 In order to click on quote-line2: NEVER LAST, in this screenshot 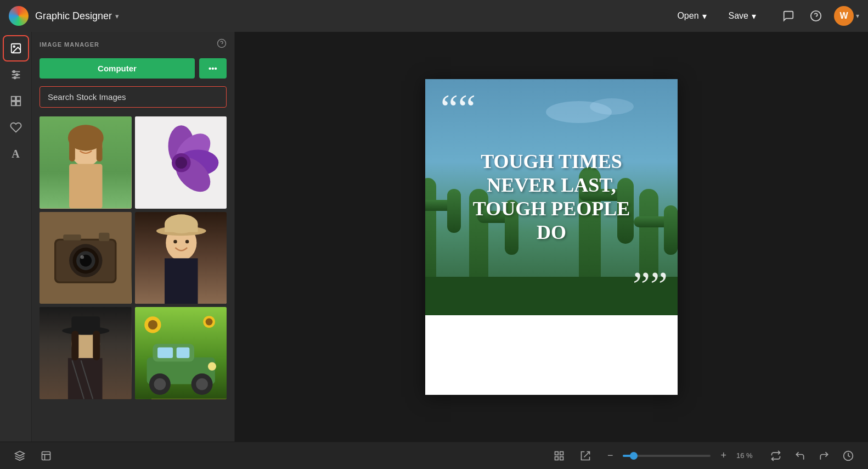, I will do `click(551, 185)`.